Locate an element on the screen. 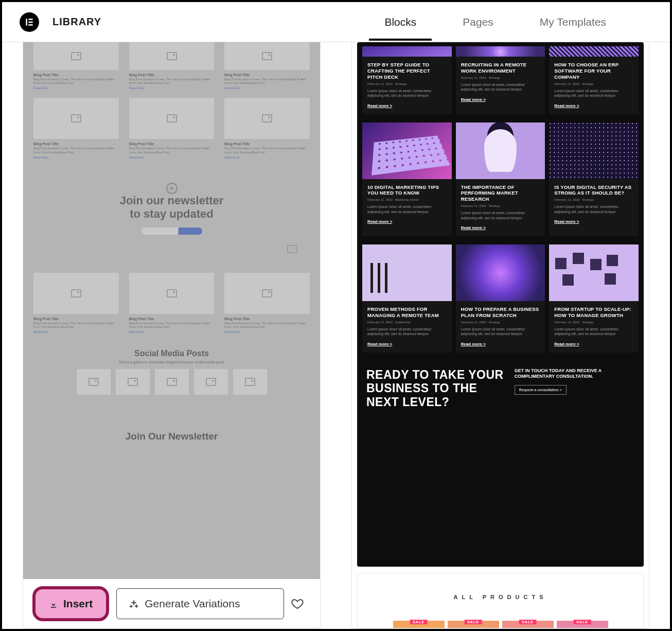 The image size is (672, 631). wire-readmore: Read More is located at coordinates (76, 88).